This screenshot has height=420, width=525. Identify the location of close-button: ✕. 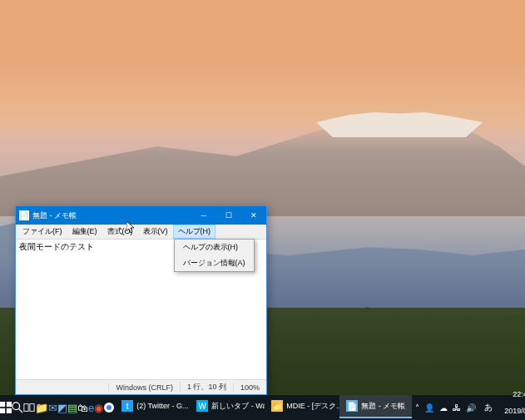
(254, 215).